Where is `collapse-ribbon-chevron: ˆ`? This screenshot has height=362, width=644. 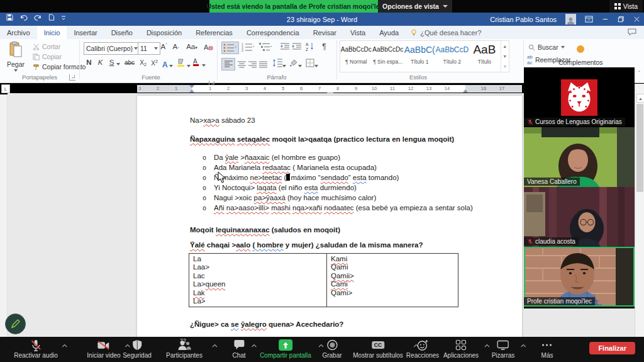
collapse-ribbon-chevron: ˆ is located at coordinates (639, 74).